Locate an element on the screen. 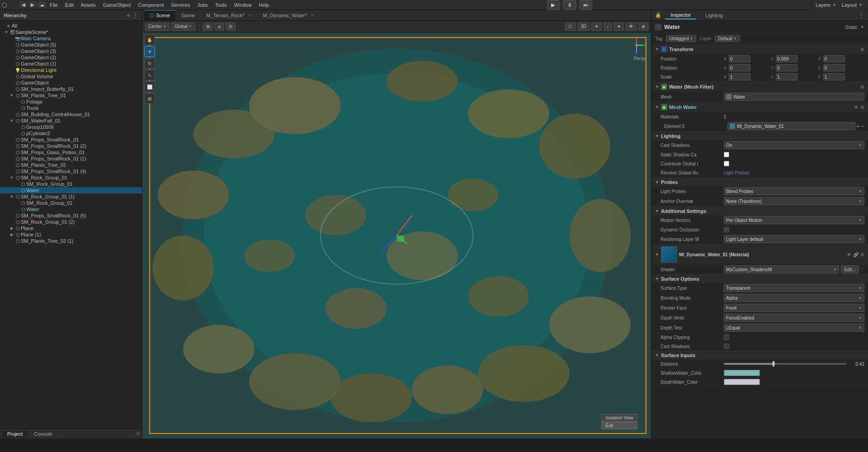 This screenshot has height=452, width=868. anchor-dropdown: None (Transform) ▼ is located at coordinates (794, 201).